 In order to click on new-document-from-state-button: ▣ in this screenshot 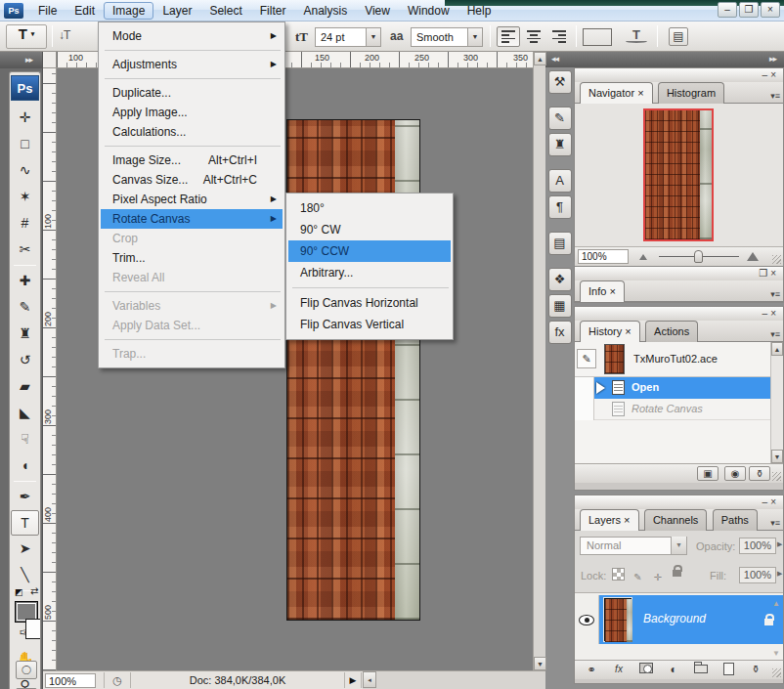, I will do `click(708, 473)`.